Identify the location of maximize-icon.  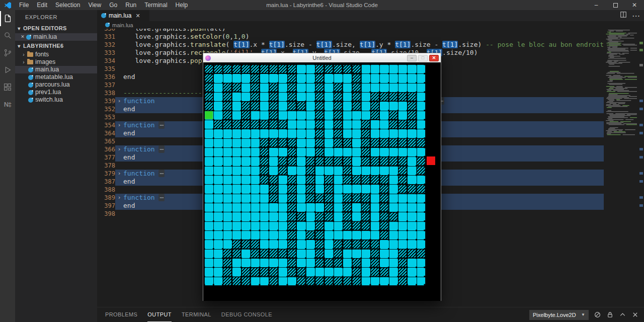
(615, 5).